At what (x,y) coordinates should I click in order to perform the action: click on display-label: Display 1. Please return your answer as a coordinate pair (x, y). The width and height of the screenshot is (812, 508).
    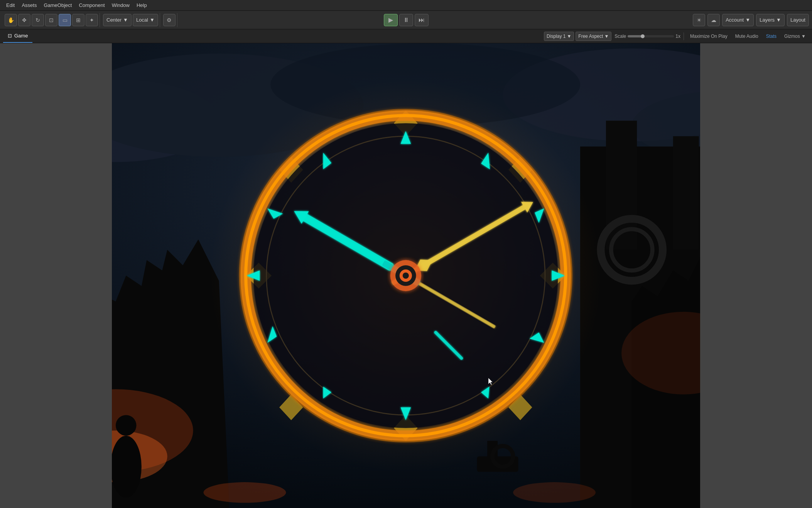
    Looking at the image, I should click on (556, 36).